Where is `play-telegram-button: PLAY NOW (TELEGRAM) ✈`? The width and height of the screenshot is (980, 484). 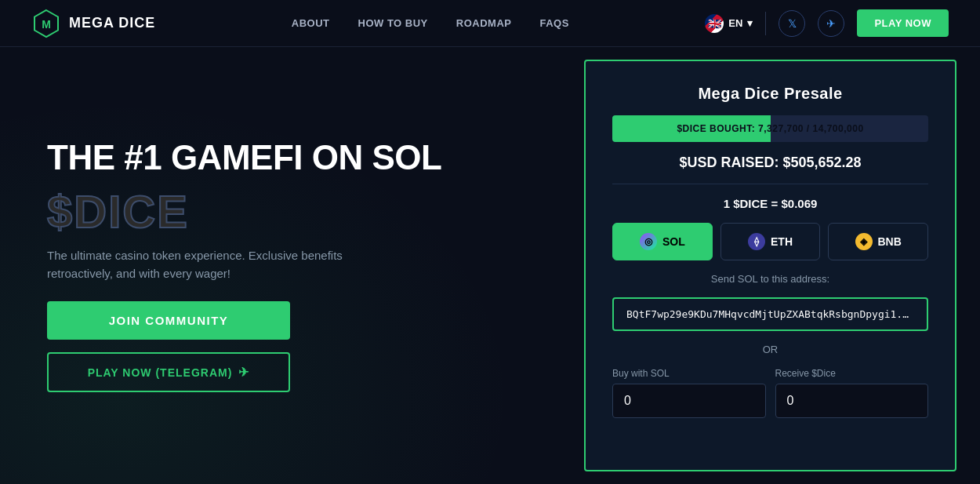
play-telegram-button: PLAY NOW (TELEGRAM) ✈ is located at coordinates (169, 372).